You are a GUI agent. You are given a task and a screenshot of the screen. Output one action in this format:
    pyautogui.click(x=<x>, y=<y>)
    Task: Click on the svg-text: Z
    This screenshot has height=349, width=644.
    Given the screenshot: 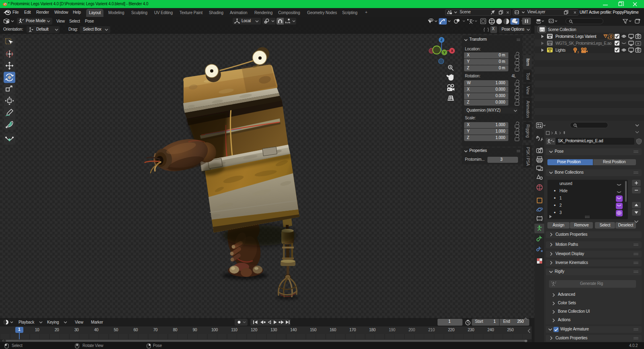 What is the action you would take?
    pyautogui.click(x=442, y=40)
    